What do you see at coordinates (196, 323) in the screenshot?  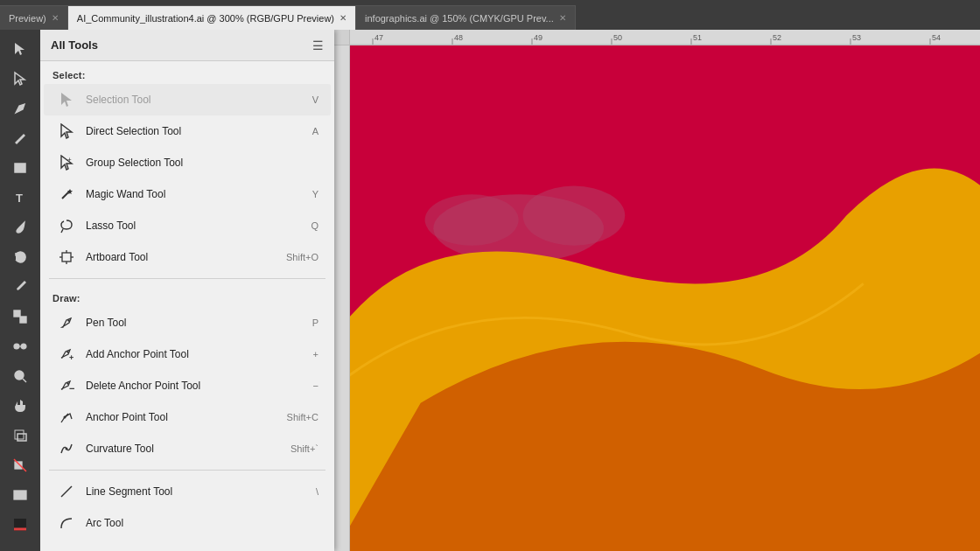 I see `pen-tool-name: Pen Tool` at bounding box center [196, 323].